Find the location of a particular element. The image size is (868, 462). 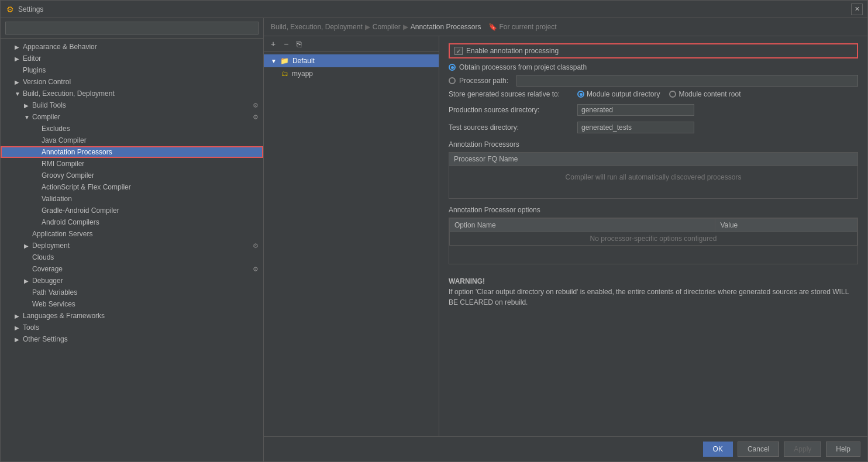

profile-item-myapp: 🗂 myapp is located at coordinates (351, 74).